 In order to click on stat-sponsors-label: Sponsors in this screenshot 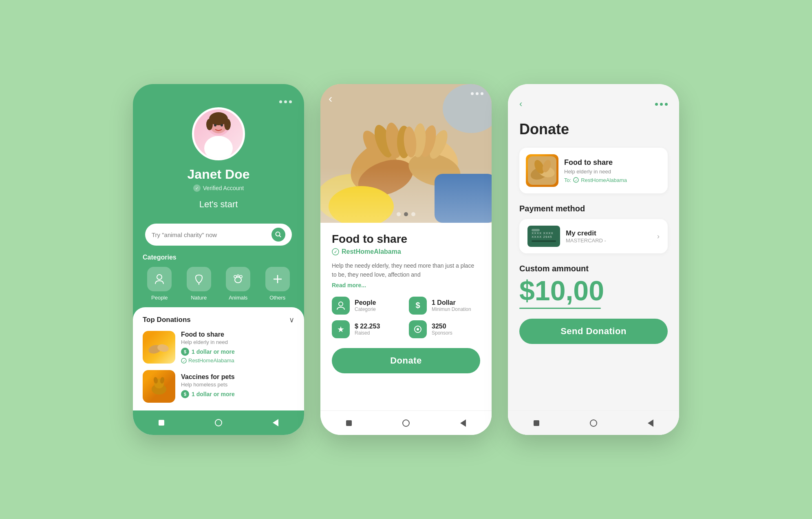, I will do `click(442, 333)`.